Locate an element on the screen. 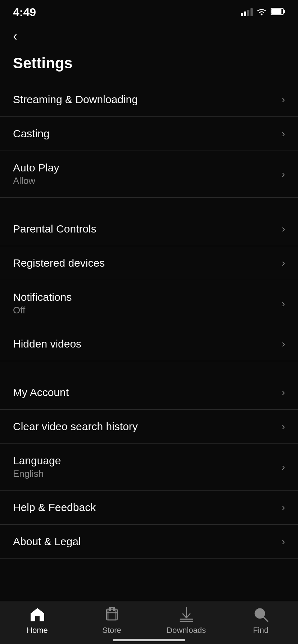  settings-item-clear-video-search-history: Clear video search history › is located at coordinates (149, 427).